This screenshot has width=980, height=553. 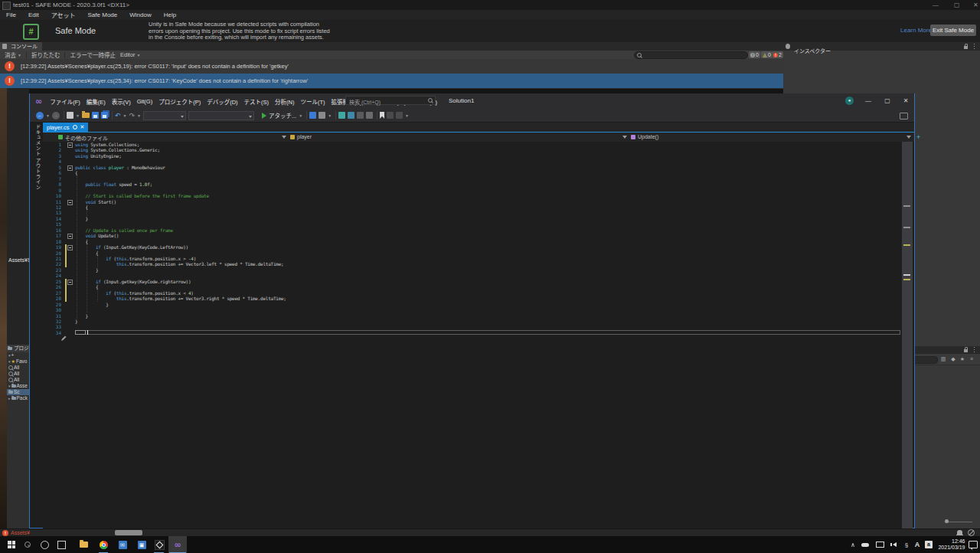 What do you see at coordinates (143, 15) in the screenshot?
I see `unity-menu-window: Window` at bounding box center [143, 15].